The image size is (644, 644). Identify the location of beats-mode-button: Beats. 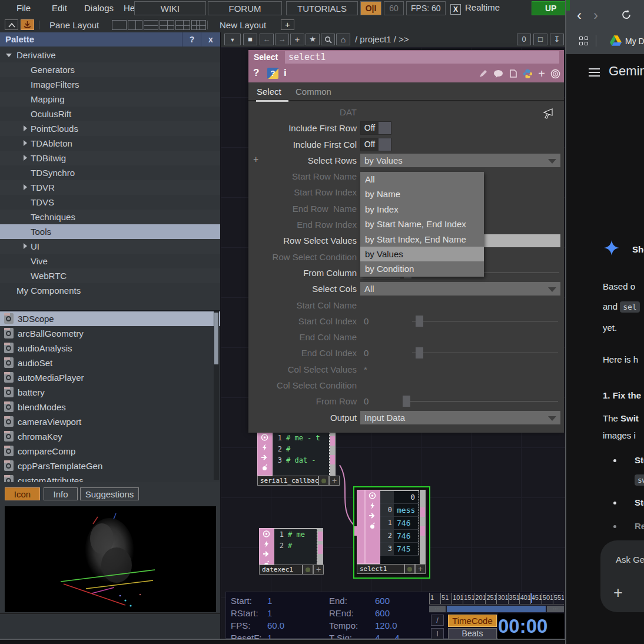
(472, 633).